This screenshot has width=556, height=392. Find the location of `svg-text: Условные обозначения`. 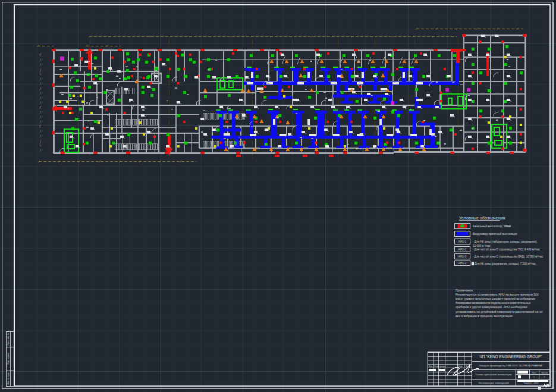

svg-text: Условные обозначения is located at coordinates (482, 218).